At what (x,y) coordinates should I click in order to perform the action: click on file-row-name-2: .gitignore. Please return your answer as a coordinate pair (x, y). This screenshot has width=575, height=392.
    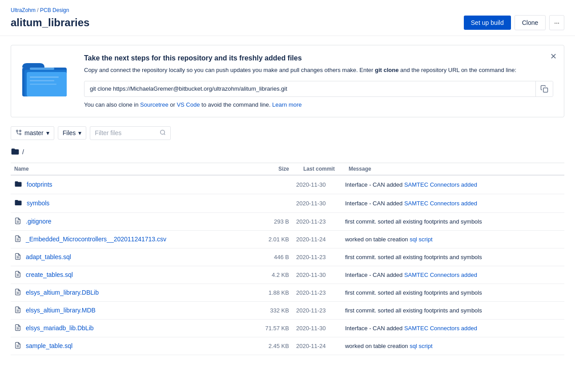
    Looking at the image, I should click on (134, 221).